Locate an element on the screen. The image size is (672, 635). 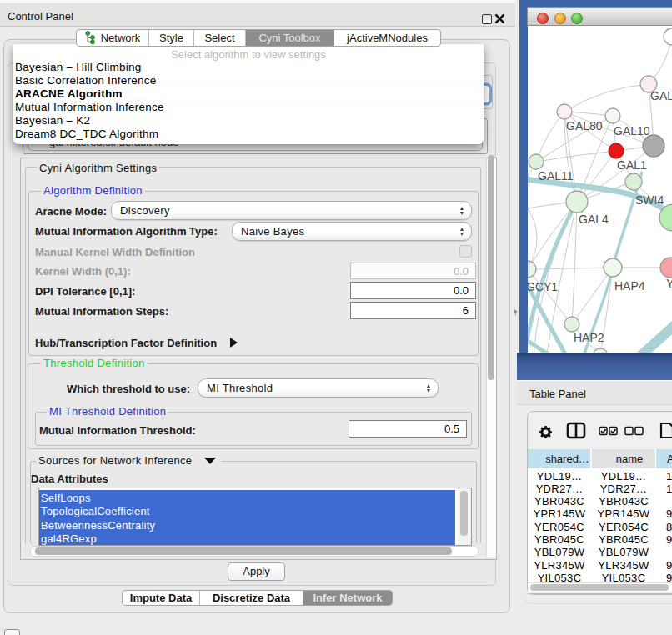
svg-text: YM is located at coordinates (669, 283).